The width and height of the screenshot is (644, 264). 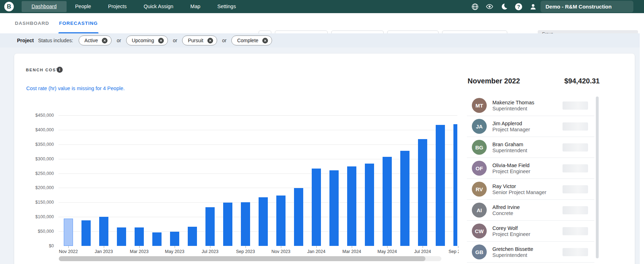 What do you see at coordinates (475, 7) in the screenshot?
I see `globe-icon` at bounding box center [475, 7].